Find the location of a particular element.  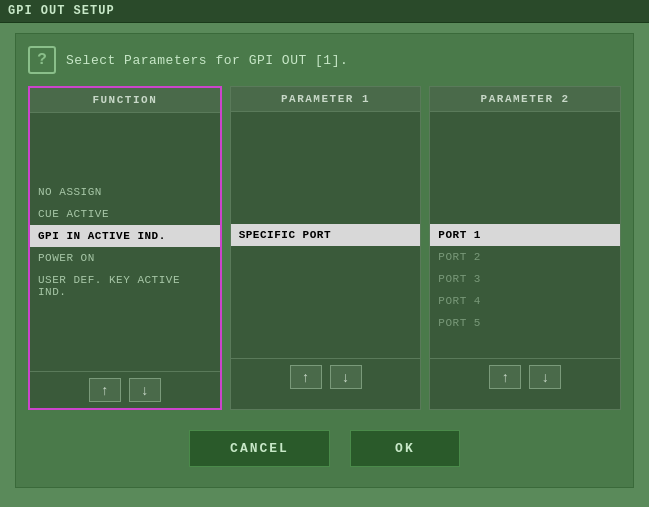

title-bar: GPI OUT SETUP is located at coordinates (324, 12).